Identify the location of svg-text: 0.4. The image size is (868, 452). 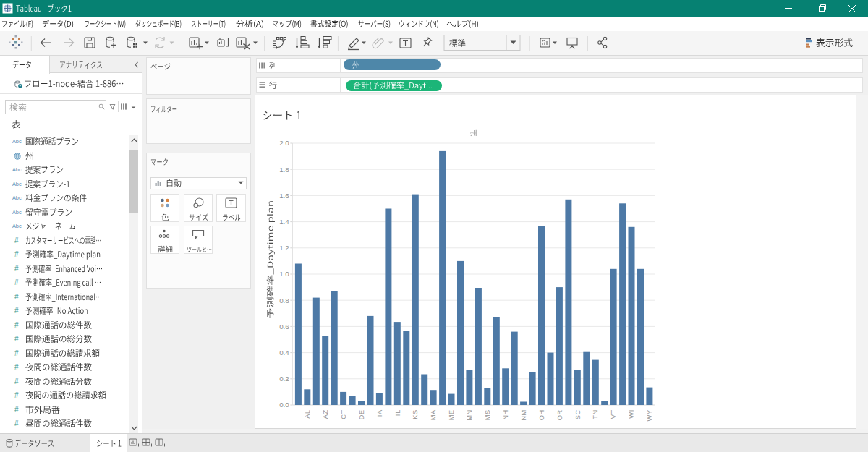
(284, 353).